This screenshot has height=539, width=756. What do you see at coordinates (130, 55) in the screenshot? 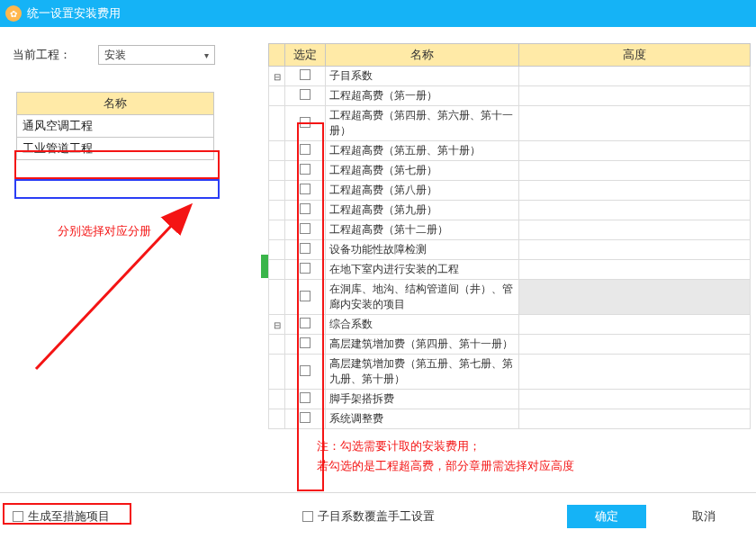
I see `project-row: 当前工程： 安装 ▾` at bounding box center [130, 55].